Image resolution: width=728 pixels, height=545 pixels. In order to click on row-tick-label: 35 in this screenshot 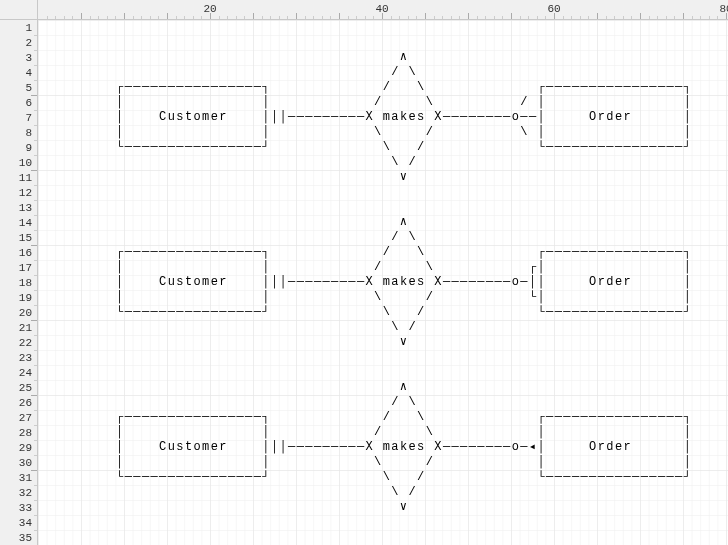, I will do `click(26, 538)`.